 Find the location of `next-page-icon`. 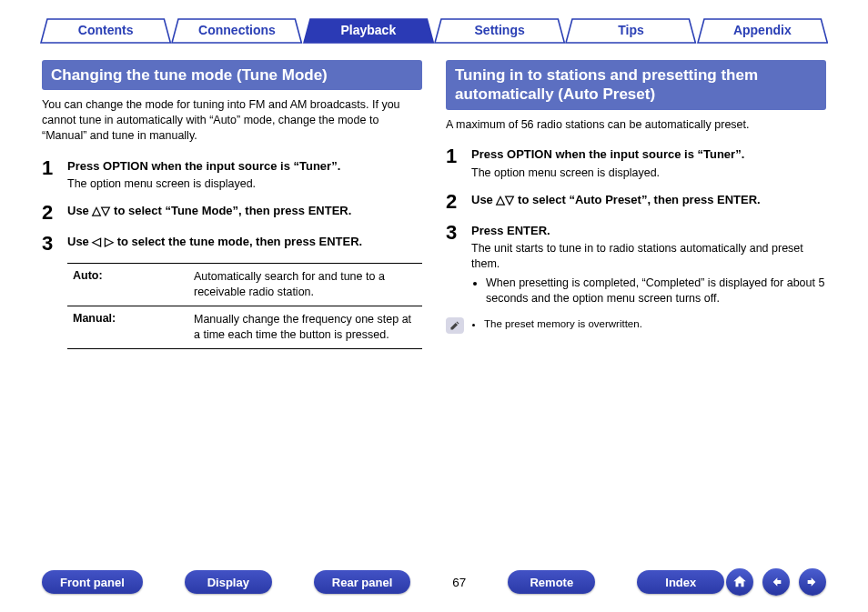

next-page-icon is located at coordinates (812, 582).